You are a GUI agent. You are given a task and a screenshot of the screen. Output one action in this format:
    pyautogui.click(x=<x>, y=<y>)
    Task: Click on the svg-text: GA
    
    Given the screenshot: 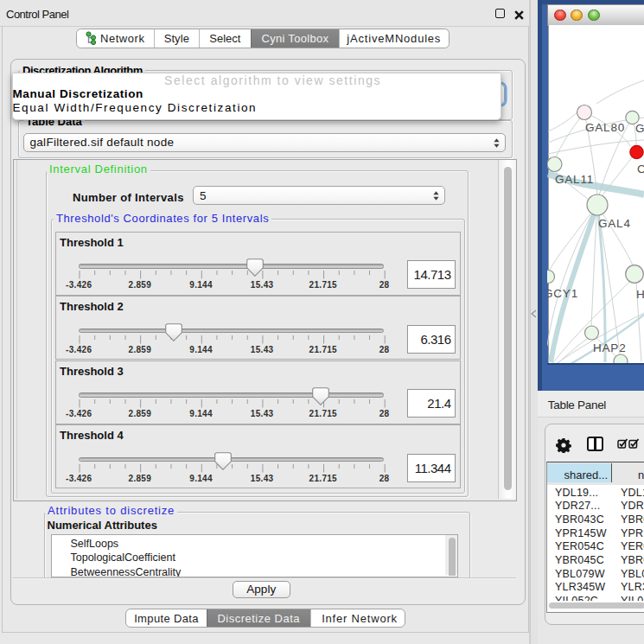 What is the action you would take?
    pyautogui.click(x=640, y=128)
    